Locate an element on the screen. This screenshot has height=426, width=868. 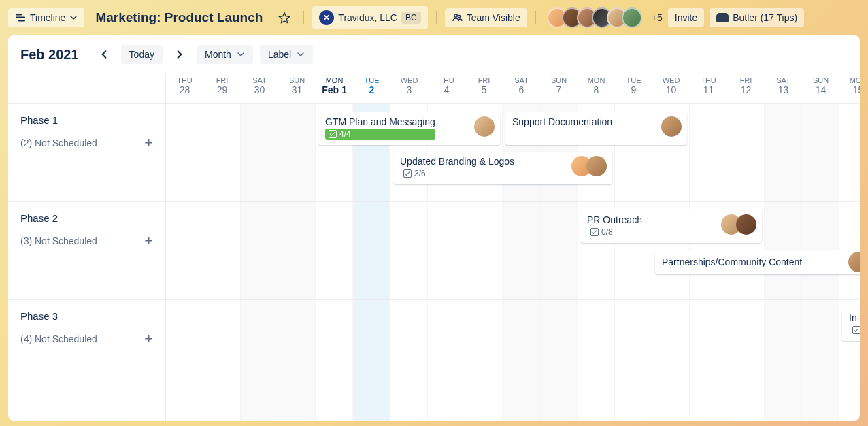
visibility-label: Team Visible is located at coordinates (494, 18).